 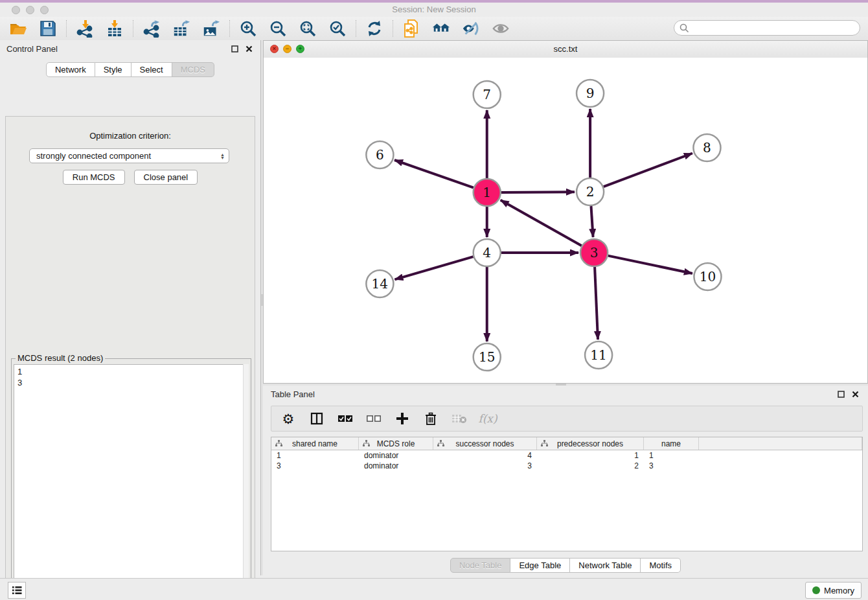 I want to click on tab-mcds: MCDS, so click(x=193, y=70).